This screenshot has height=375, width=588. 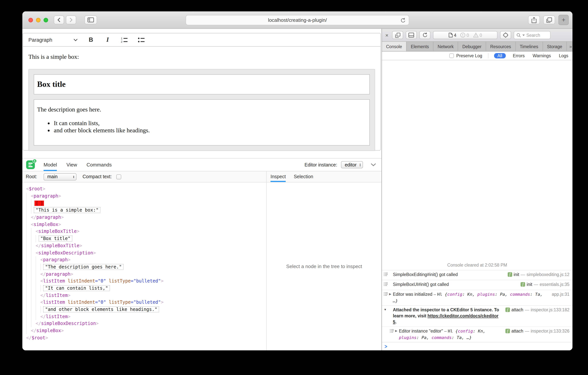 I want to click on model-tree-node: "Box title", so click(x=146, y=239).